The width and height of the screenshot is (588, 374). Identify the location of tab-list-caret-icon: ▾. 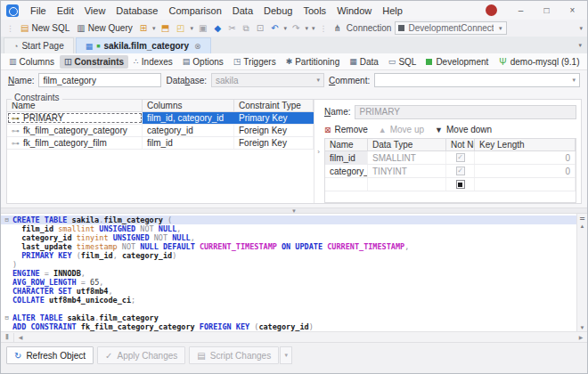
(580, 45).